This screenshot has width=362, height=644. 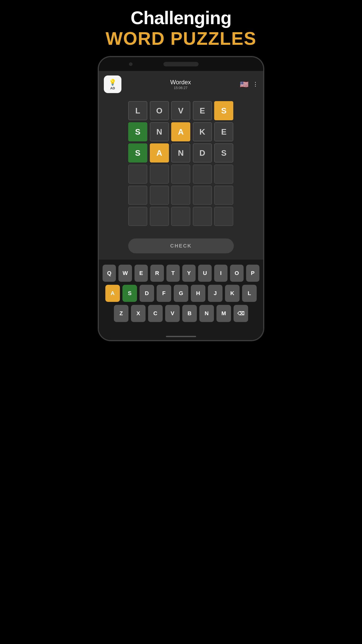 I want to click on key-J: J, so click(x=215, y=293).